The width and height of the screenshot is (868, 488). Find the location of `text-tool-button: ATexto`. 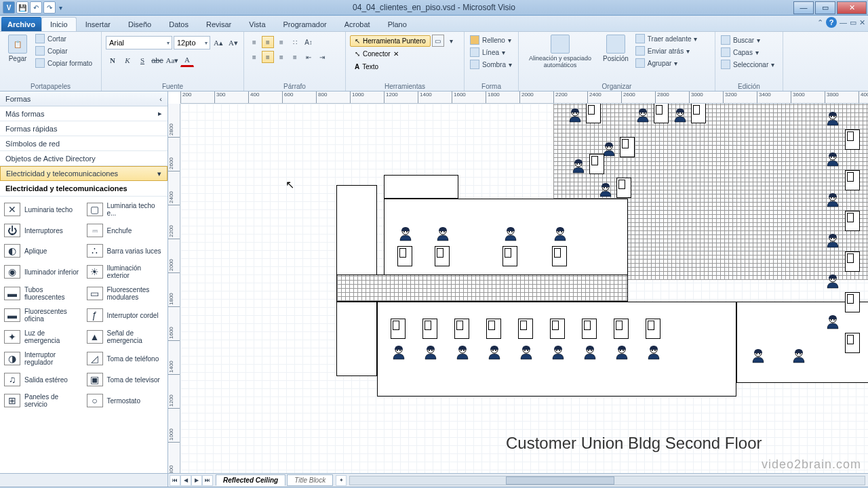

text-tool-button: ATexto is located at coordinates (366, 66).